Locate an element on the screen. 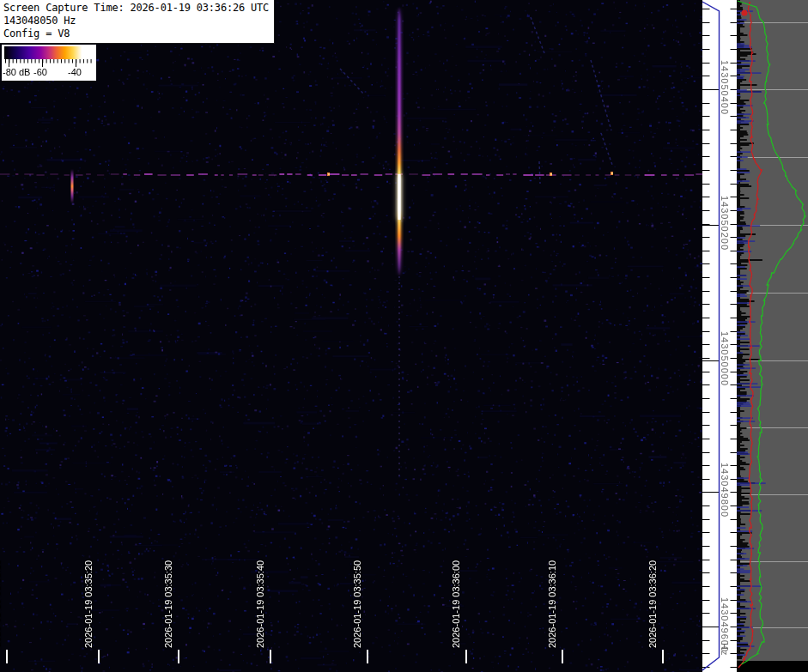 The width and height of the screenshot is (808, 672). capture-frequency-text: 143048050 Hz is located at coordinates (136, 21).